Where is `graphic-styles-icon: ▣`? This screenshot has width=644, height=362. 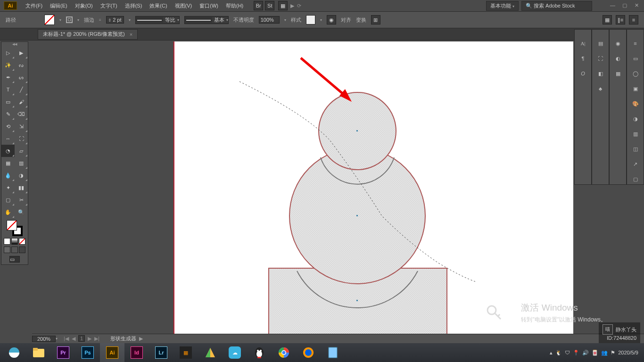
graphic-styles-icon: ▣ is located at coordinates (636, 89).